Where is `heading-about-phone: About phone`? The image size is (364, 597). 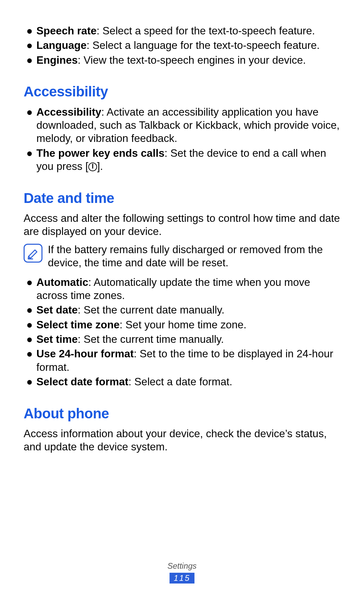 heading-about-phone: About phone is located at coordinates (182, 414).